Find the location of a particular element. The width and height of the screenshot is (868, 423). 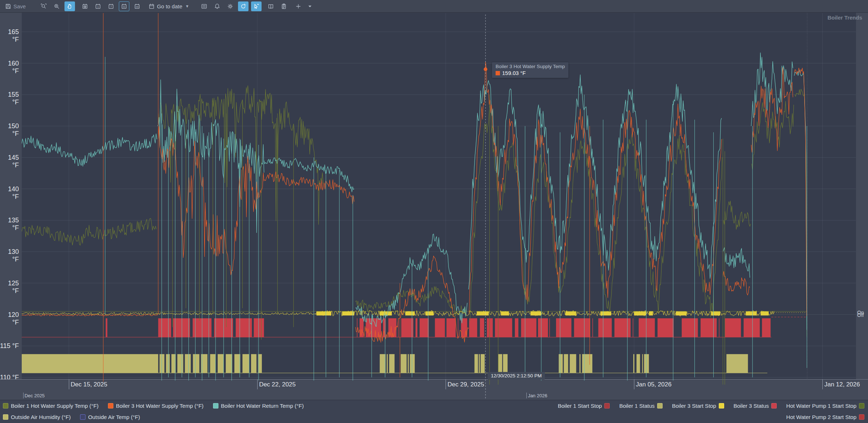

cursor-timestamp: 12/30/2025 2:12:50 PM is located at coordinates (516, 376).